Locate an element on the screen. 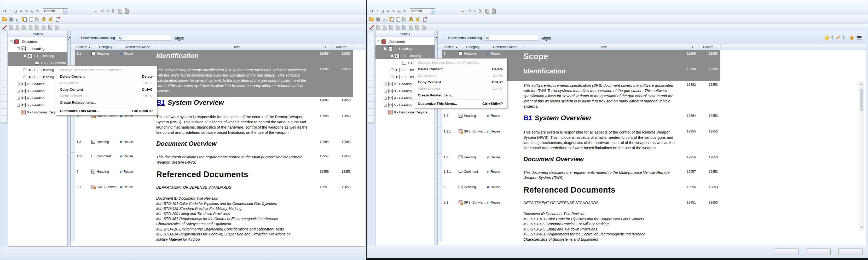 This screenshot has width=868, height=260. table-row: 2 Heading ⇄Reuse Referenced Documents 12… is located at coordinates (652, 191).